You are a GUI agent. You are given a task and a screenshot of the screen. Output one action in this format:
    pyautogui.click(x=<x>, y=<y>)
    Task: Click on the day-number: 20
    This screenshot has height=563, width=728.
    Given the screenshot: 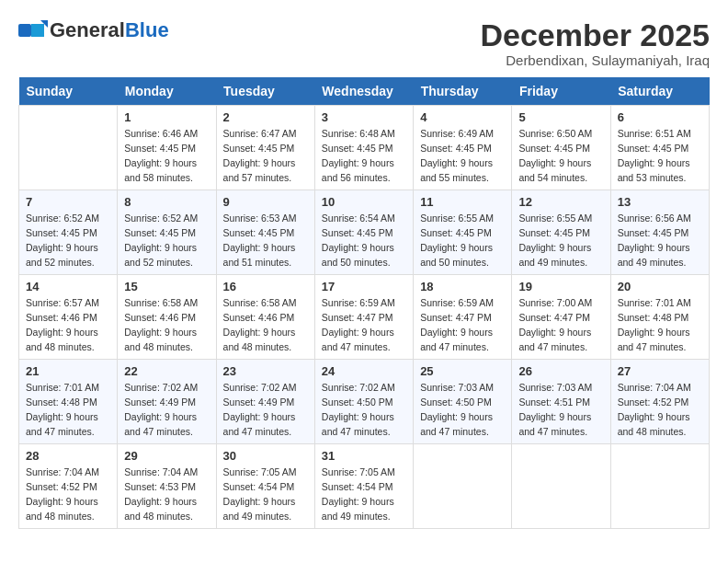 What is the action you would take?
    pyautogui.click(x=660, y=287)
    